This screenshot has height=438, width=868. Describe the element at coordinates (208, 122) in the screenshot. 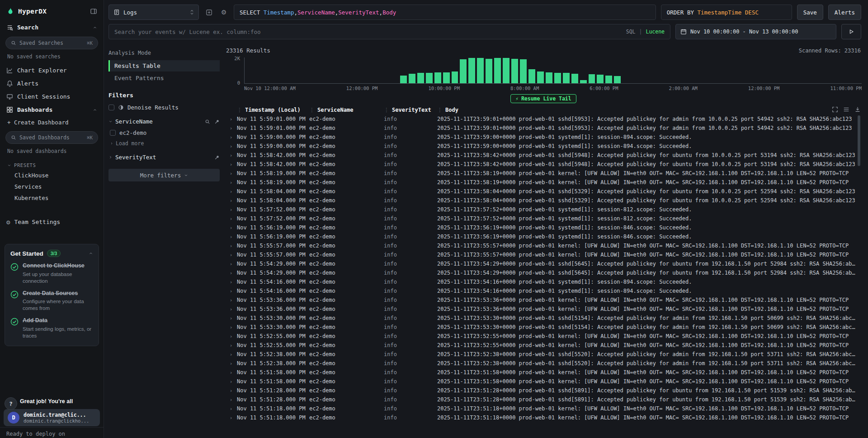

I see `filter-search-icon` at that location.